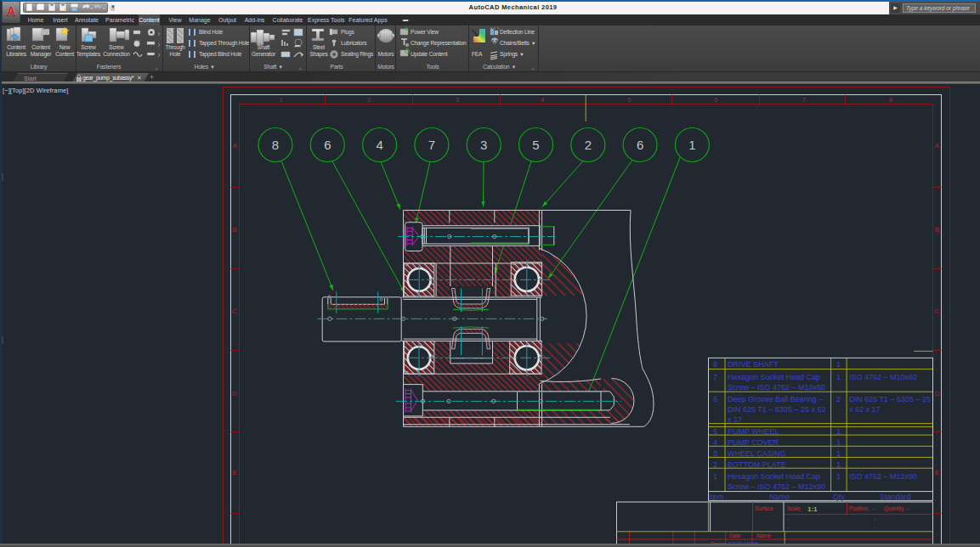  I want to click on svg-text: Quantity, so click(894, 509).